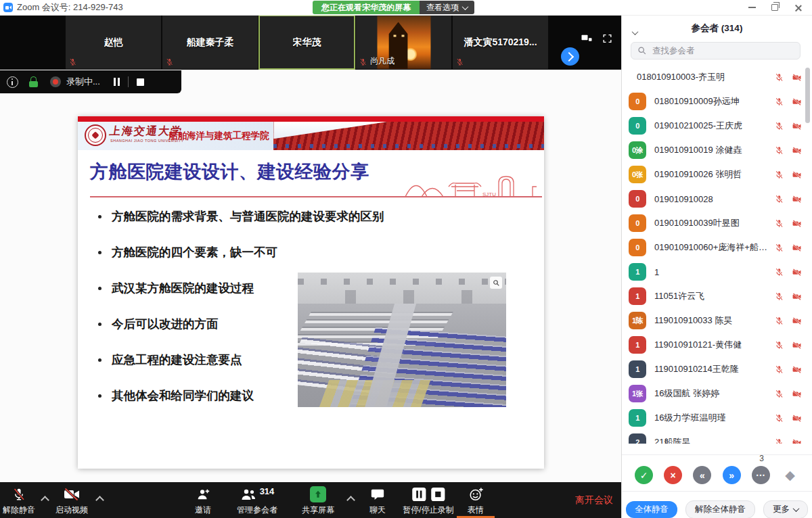  I want to click on minimize-button, so click(752, 7).